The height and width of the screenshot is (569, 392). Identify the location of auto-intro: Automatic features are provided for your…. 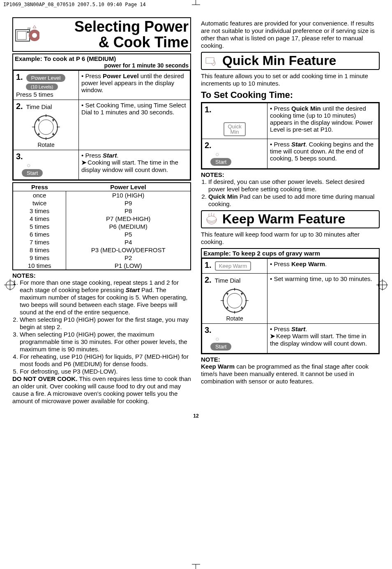
(290, 35).